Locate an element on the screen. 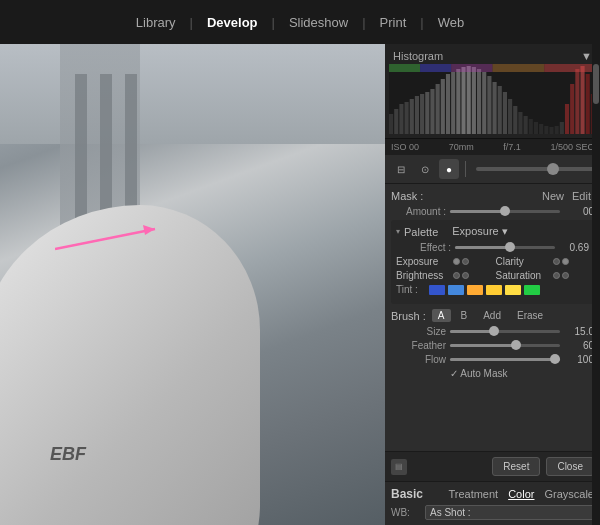 Image resolution: width=600 pixels, height=525 pixels. brush-b-option: B is located at coordinates (464, 316).